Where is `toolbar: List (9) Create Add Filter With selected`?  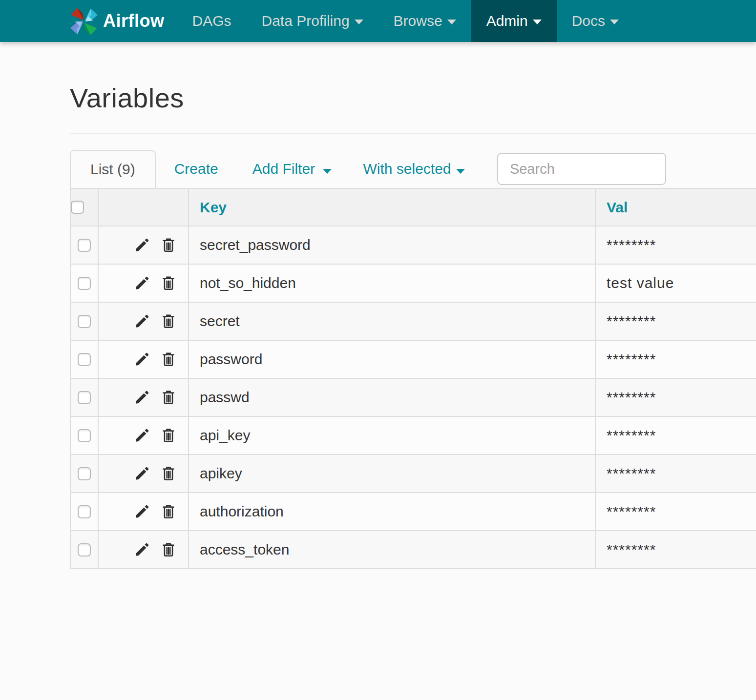
toolbar: List (9) Create Add Filter With selected is located at coordinates (413, 169).